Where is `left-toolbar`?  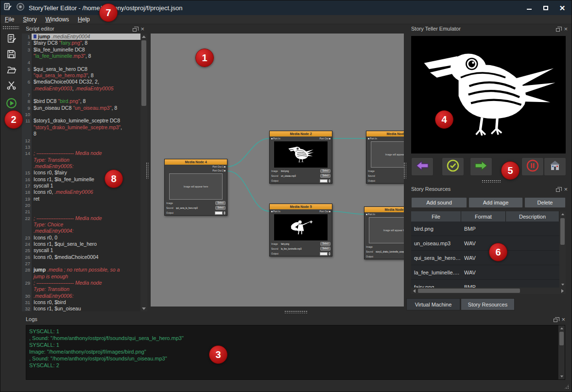 left-toolbar is located at coordinates (11, 203).